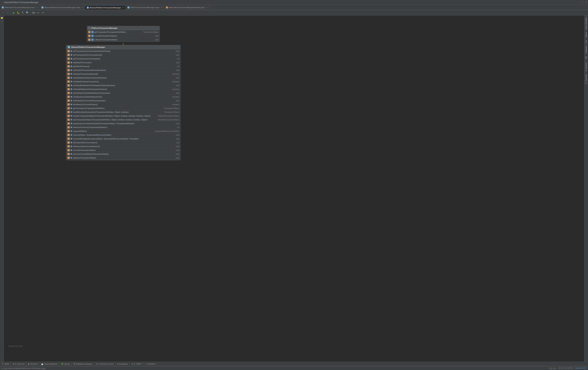 This screenshot has width=588, height=370. What do you see at coordinates (128, 7) in the screenshot?
I see `tab-icon-tab-platform: C` at bounding box center [128, 7].